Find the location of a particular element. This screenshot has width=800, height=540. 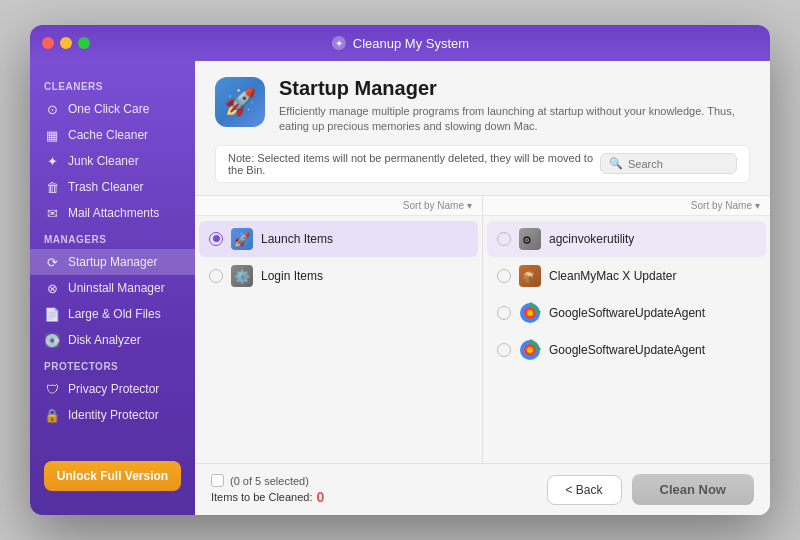

google1-radio is located at coordinates (504, 313).